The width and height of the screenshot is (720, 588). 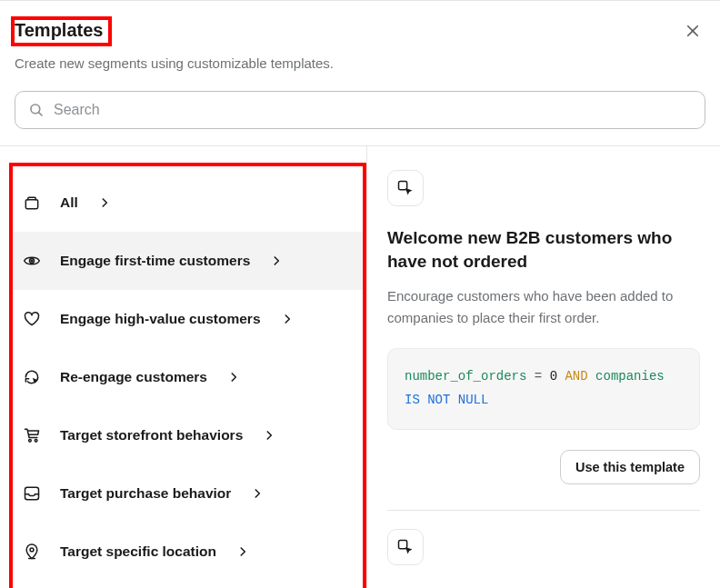 I want to click on code-token: companies, so click(x=630, y=376).